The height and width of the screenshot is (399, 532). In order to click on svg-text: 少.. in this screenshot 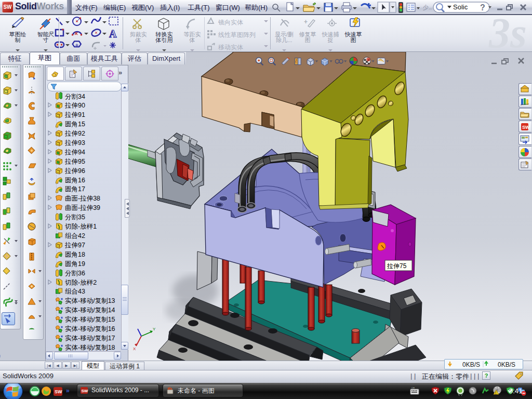, I will do `click(427, 7)`.